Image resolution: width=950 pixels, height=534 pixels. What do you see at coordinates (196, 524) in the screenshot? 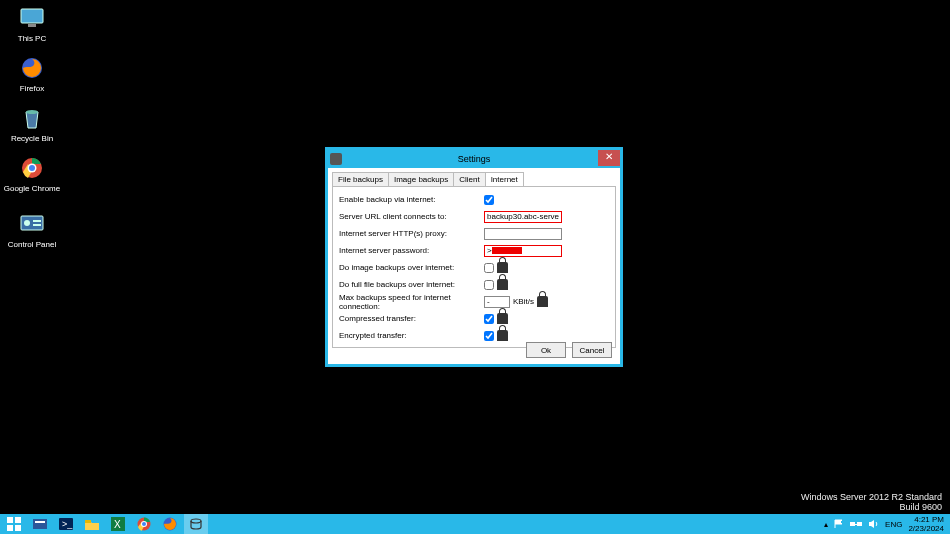
I see `taskbar-urbackup` at bounding box center [196, 524].